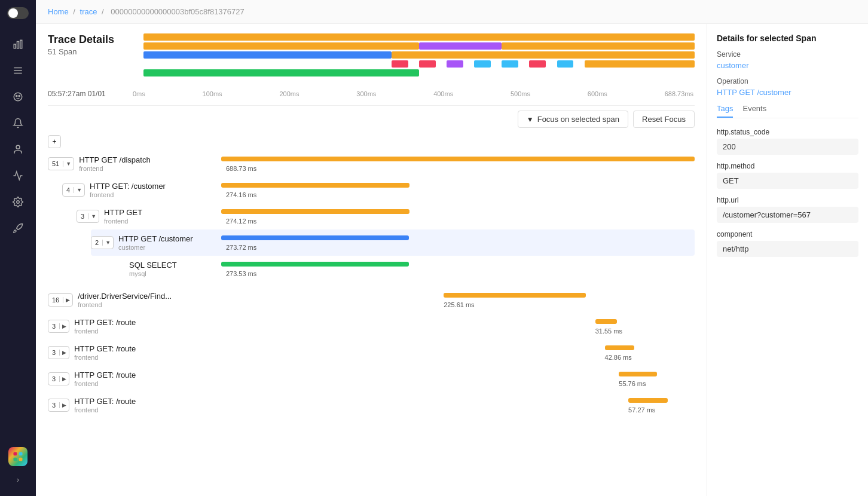 Image resolution: width=868 pixels, height=496 pixels. What do you see at coordinates (444, 94) in the screenshot?
I see `tick-400ms: 400ms` at bounding box center [444, 94].